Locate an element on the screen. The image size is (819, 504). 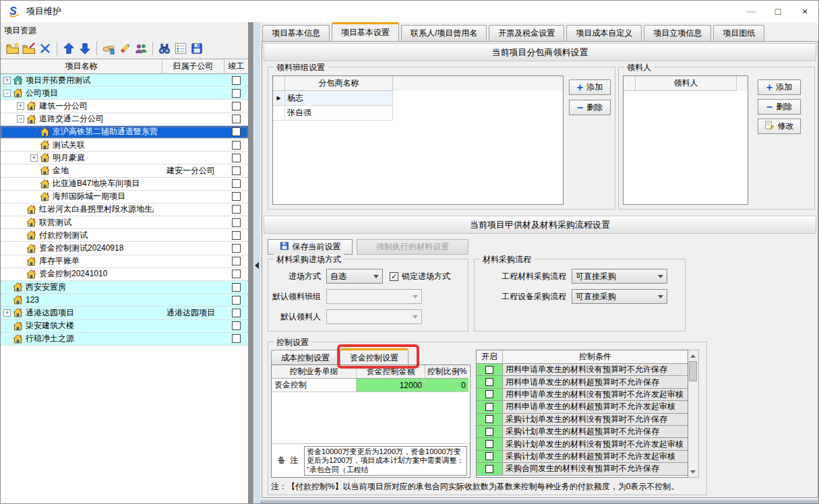
remark-textbox: 资金10000万变更后为1200万，资金10000万变更后为1200万，项目成本… is located at coordinates (386, 461).